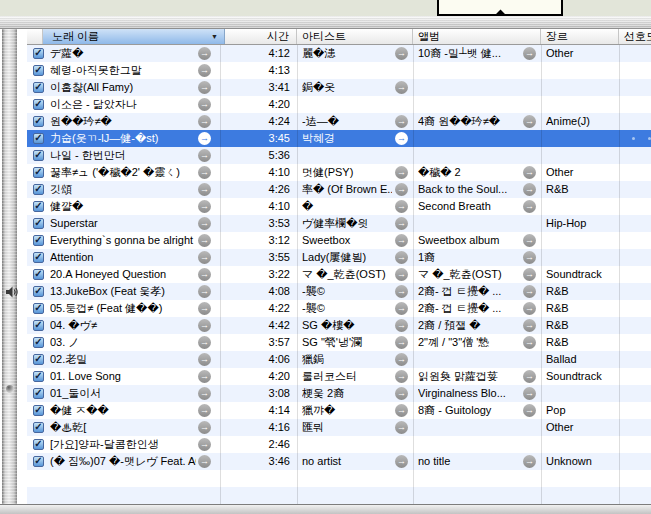  What do you see at coordinates (339, 206) in the screenshot?
I see `table-row: 健꺌�→4:10�→Second Breath→` at bounding box center [339, 206].